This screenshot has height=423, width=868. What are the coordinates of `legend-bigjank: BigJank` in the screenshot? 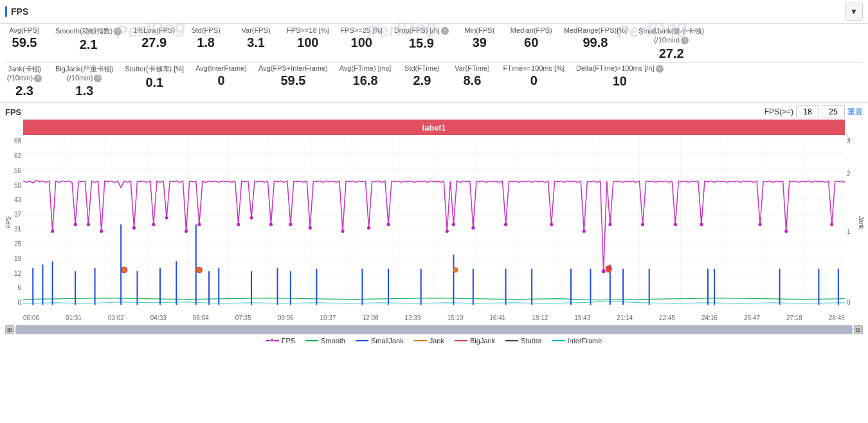 It's located at (475, 341).